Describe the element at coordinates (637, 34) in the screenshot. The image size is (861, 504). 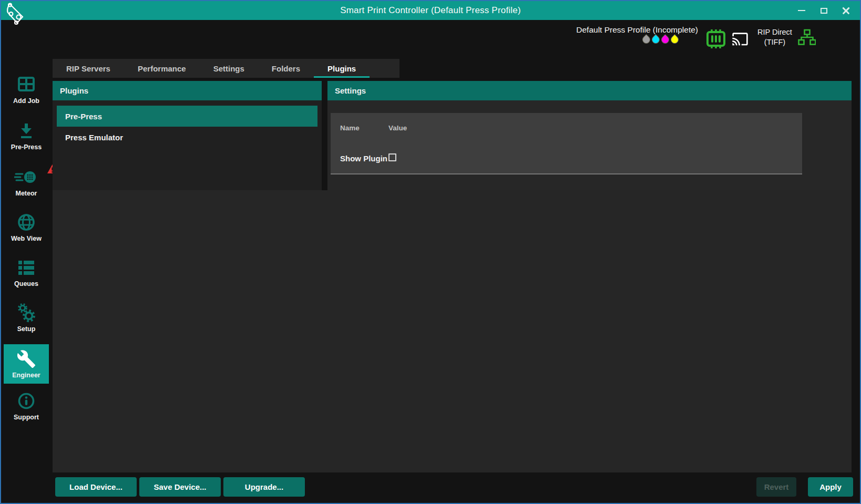
I see `press-profile-status: Default Press Profile (Incomplete)` at that location.